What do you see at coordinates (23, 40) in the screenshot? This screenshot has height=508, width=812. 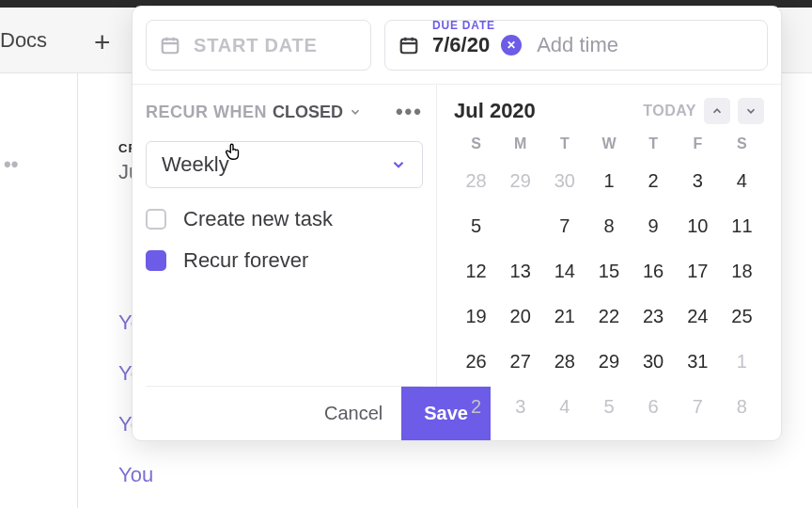 I see `docs-label: Docs` at bounding box center [23, 40].